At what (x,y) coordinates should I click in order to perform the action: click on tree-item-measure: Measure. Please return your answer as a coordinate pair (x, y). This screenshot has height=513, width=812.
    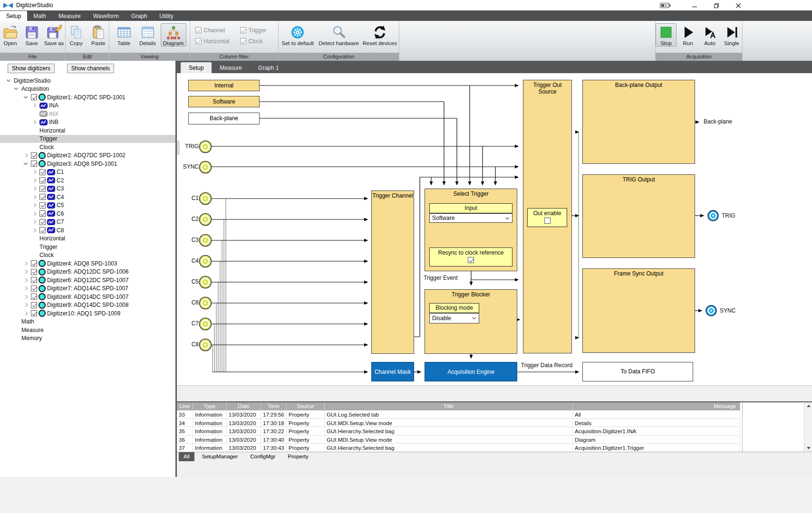
    Looking at the image, I should click on (87, 330).